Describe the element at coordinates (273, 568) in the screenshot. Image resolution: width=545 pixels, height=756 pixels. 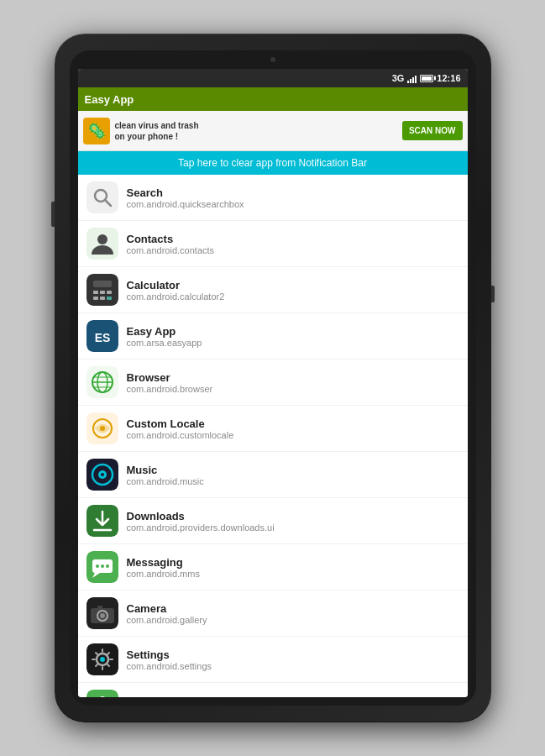
I see `app-item-messaging: Messaging com.android.mms` at that location.